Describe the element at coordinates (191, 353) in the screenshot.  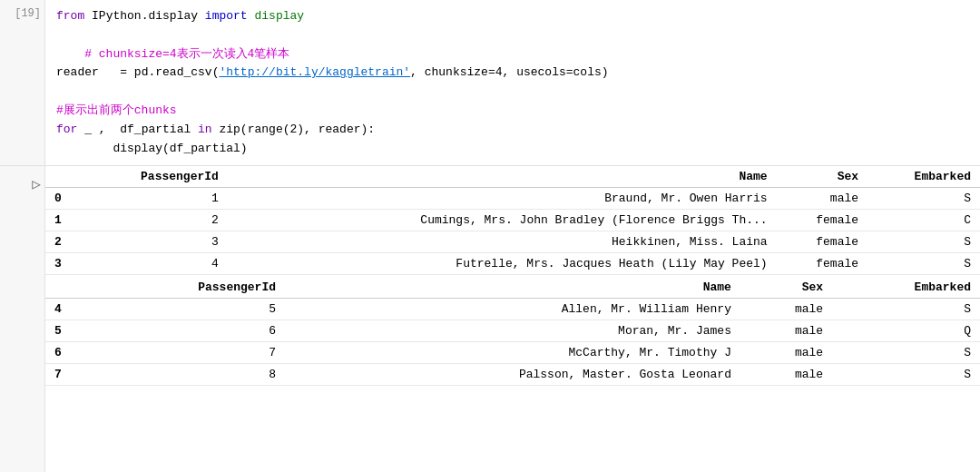
I see `cell-passengerid: 7` at that location.